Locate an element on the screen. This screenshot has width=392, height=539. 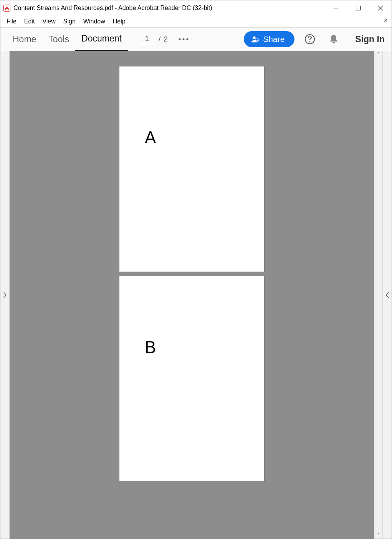
close-button is located at coordinates (380, 8).